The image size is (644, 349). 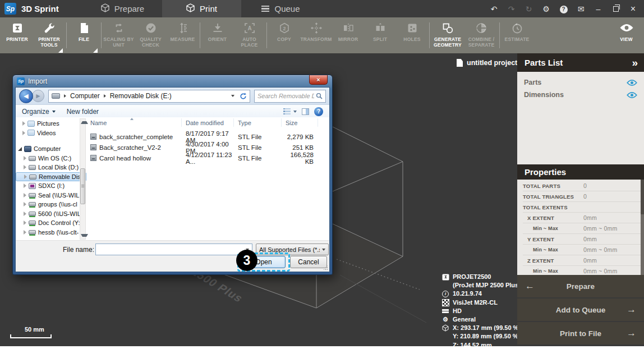 What do you see at coordinates (49, 35) in the screenshot?
I see `printer-tools-button: PRINTER TOOLS` at bounding box center [49, 35].